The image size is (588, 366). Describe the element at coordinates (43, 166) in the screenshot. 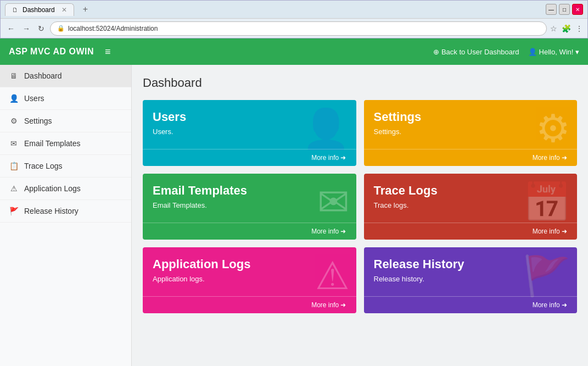

I see `sidebar-label-trace-logs: Trace Logs` at that location.